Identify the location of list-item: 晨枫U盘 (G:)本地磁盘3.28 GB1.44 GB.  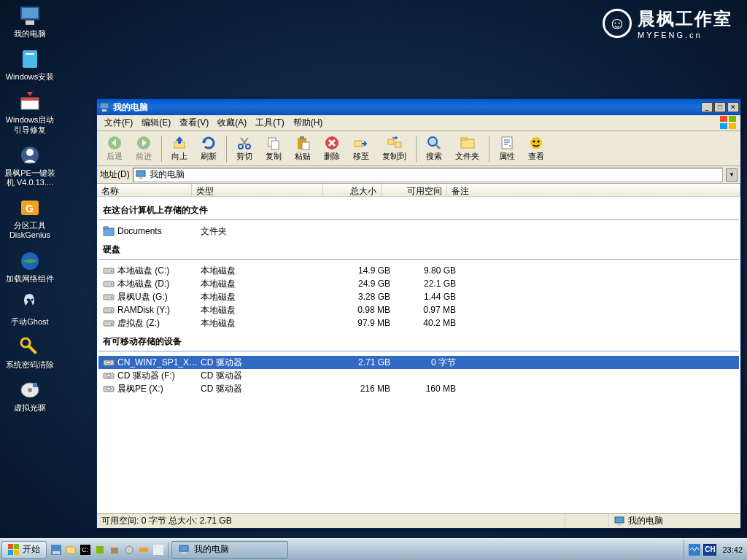
(419, 297).